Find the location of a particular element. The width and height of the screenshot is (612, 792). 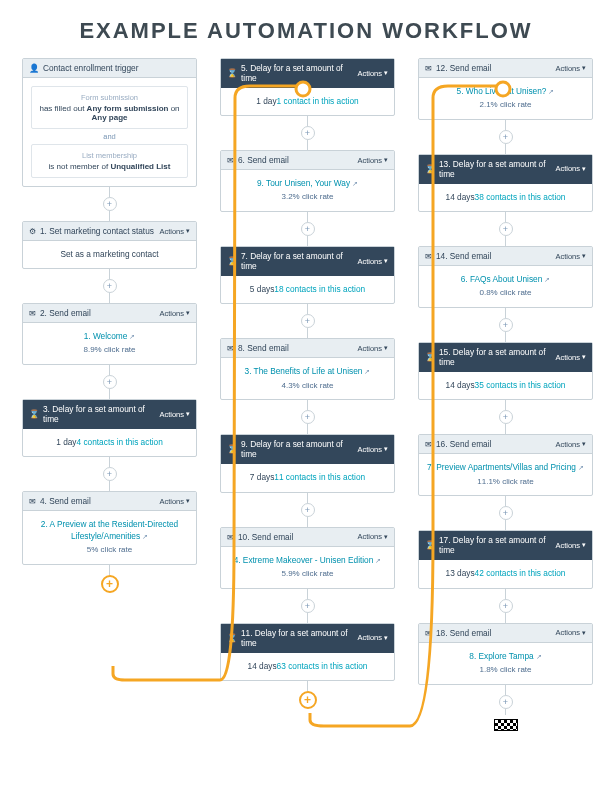

workflow-step-card: ✉8. Send emailActions3. The Benefits of … is located at coordinates (308, 369).